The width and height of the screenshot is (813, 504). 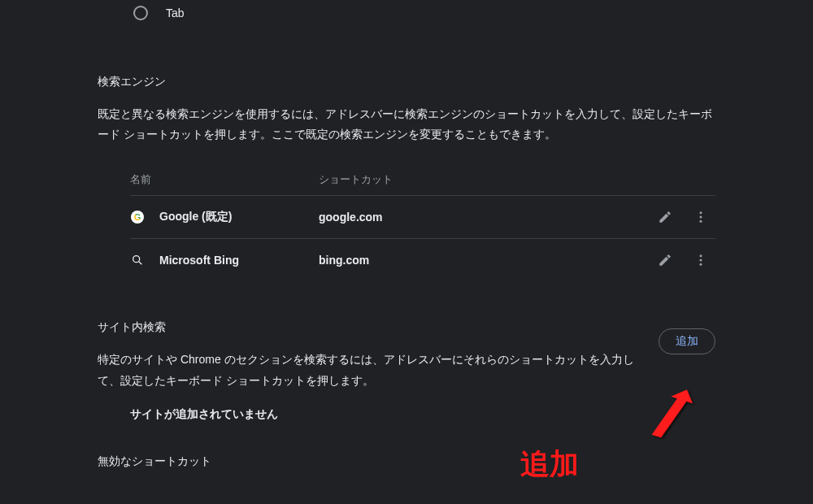 I want to click on radio-label: Tab, so click(x=176, y=13).